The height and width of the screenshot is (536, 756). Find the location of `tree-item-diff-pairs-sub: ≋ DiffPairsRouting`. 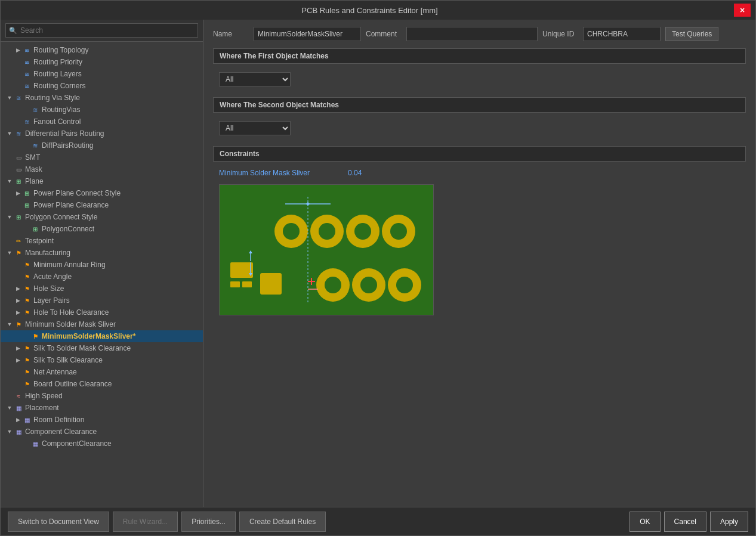

tree-item-diff-pairs-sub: ≋ DiffPairsRouting is located at coordinates (101, 145).